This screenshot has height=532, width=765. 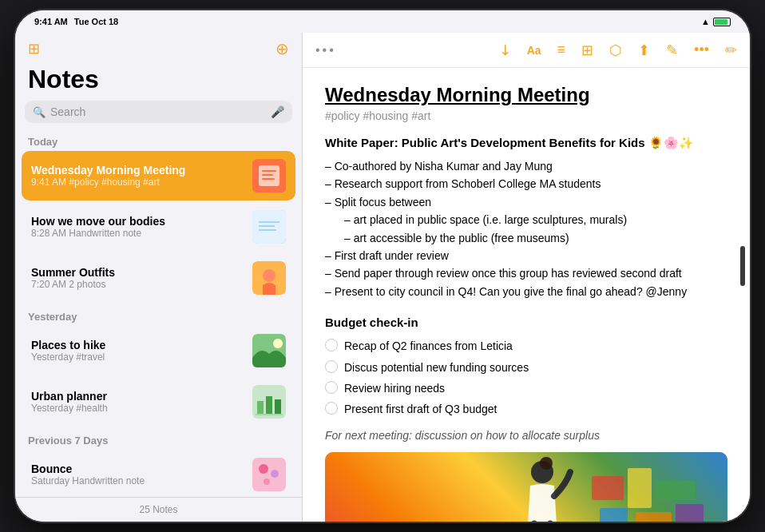 I want to click on checklist-label-2: Discus potential new funding sources, so click(x=436, y=367).